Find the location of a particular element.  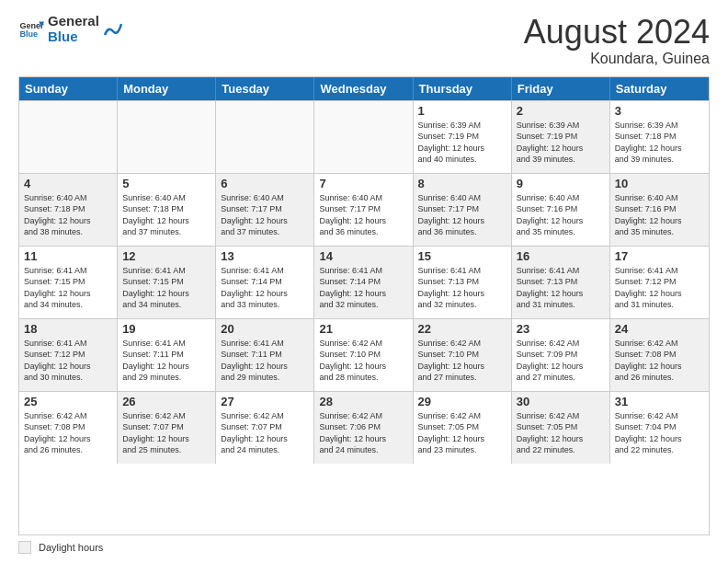

day-number: 18 is located at coordinates (68, 329).